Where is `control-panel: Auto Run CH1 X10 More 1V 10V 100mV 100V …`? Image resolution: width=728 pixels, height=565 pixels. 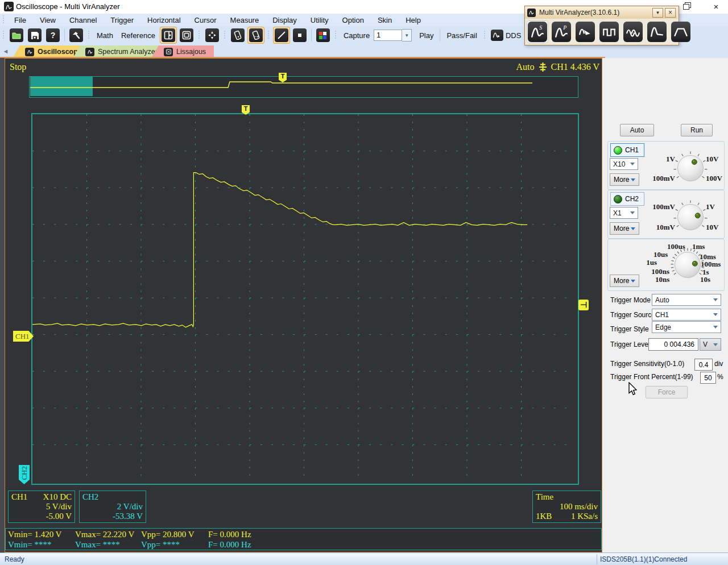 control-panel: Auto Run CH1 X10 More 1V 10V 100mV 100V … is located at coordinates (667, 340).